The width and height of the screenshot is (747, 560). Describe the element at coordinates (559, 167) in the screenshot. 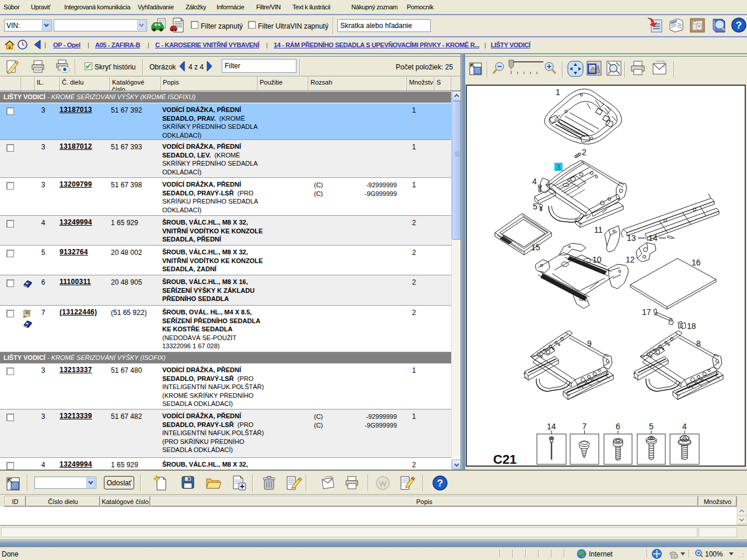

I see `svg-text: 3` at that location.